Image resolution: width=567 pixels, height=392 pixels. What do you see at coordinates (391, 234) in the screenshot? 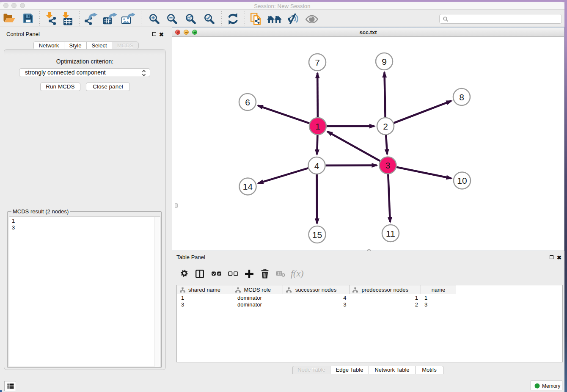
I see `svg-text: 11` at bounding box center [391, 234].